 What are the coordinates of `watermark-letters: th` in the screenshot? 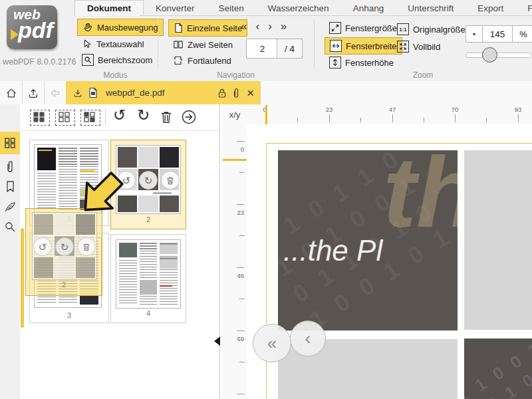 It's located at (420, 196).